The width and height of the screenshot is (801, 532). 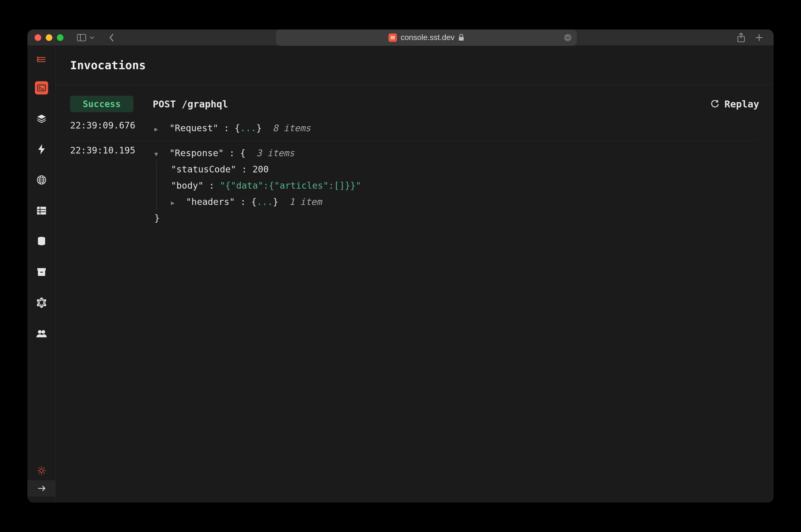 What do you see at coordinates (305, 202) in the screenshot?
I see `headers-items-count: 1 item` at bounding box center [305, 202].